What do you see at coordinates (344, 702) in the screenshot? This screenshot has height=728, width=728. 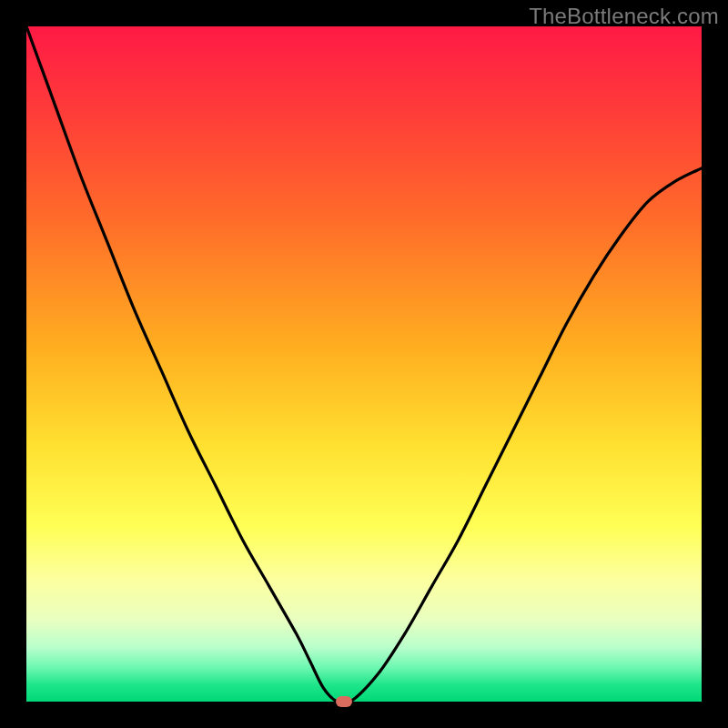 I see `optimal-point-marker` at bounding box center [344, 702].